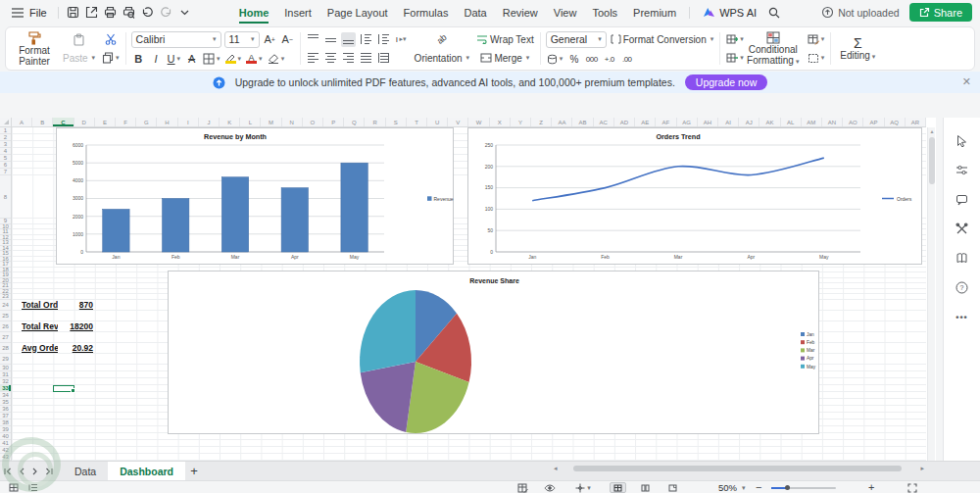 This screenshot has width=980, height=493. I want to click on column-header-AP: AP, so click(874, 122).